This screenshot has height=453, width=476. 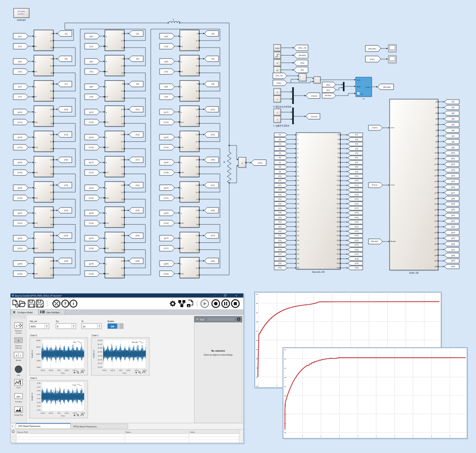 I want to click on svg-text: g23, so click(x=436, y=227).